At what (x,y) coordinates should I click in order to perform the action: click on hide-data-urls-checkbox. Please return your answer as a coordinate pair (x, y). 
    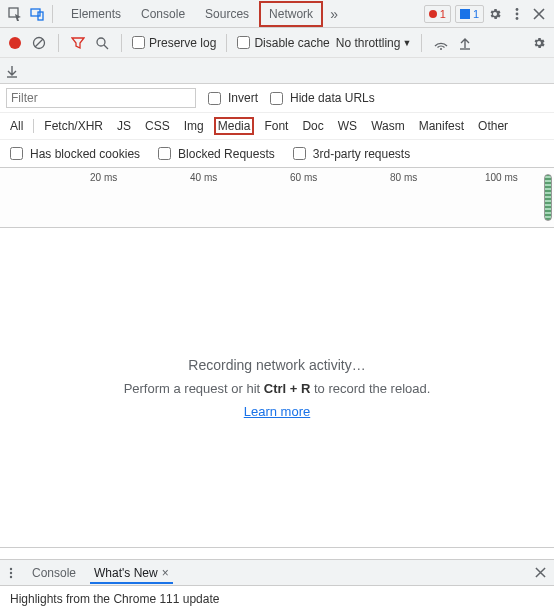
    Looking at the image, I should click on (276, 98).